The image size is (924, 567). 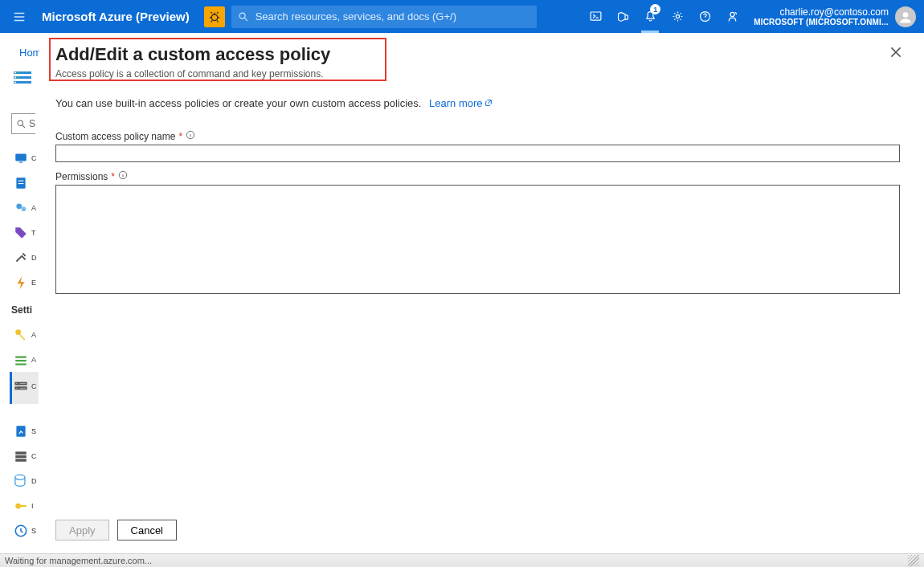 What do you see at coordinates (835, 16) in the screenshot?
I see `account-area: charlie.roy@contoso.com MICROSOFT (MICRO…` at bounding box center [835, 16].